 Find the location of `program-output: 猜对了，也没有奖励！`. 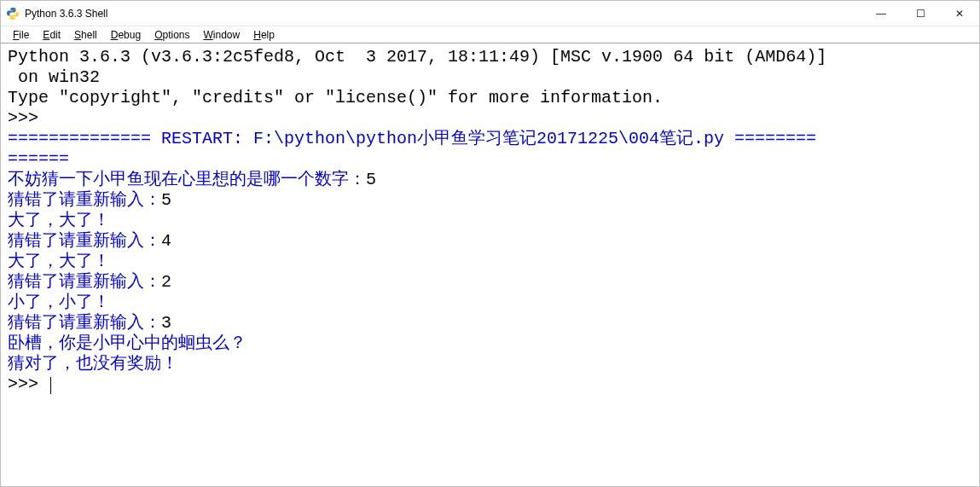

program-output: 猜对了，也没有奖励！ is located at coordinates (93, 363).